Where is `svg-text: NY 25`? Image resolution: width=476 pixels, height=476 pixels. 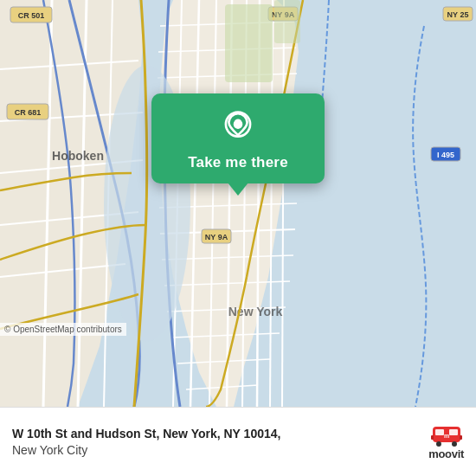 svg-text: NY 25 is located at coordinates (459, 15).